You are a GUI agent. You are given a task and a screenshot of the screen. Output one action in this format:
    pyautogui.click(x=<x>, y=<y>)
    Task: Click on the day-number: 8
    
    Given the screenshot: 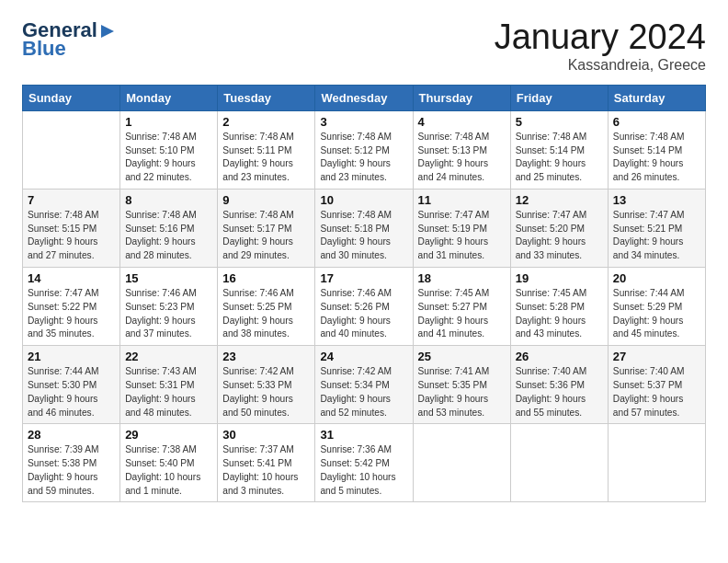 What is the action you would take?
    pyautogui.click(x=169, y=201)
    